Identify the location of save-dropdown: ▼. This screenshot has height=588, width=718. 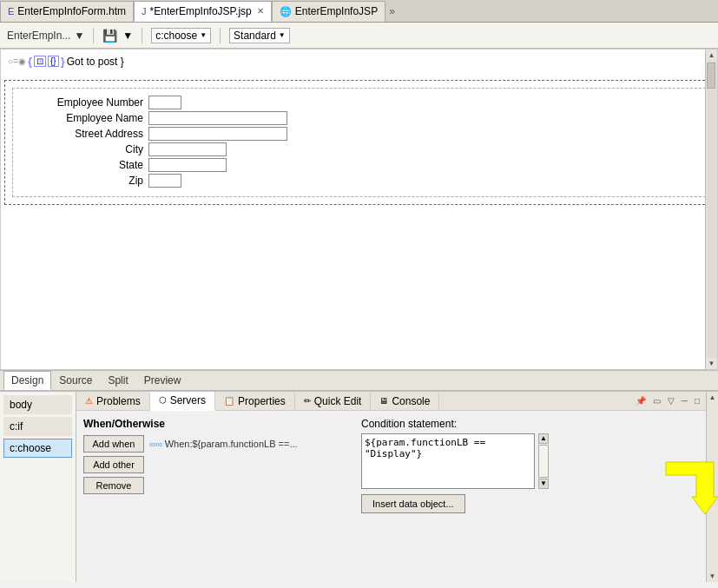
(128, 36).